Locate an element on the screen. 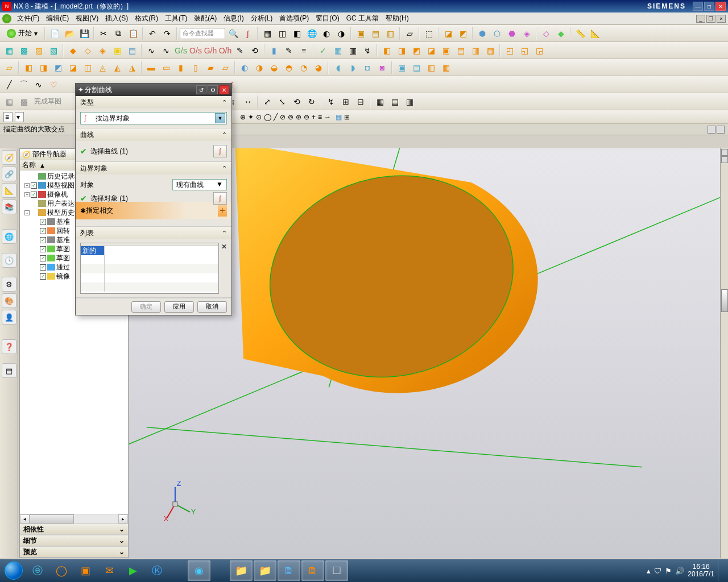 The image size is (728, 582). tool-icon: ▯ is located at coordinates (196, 68).